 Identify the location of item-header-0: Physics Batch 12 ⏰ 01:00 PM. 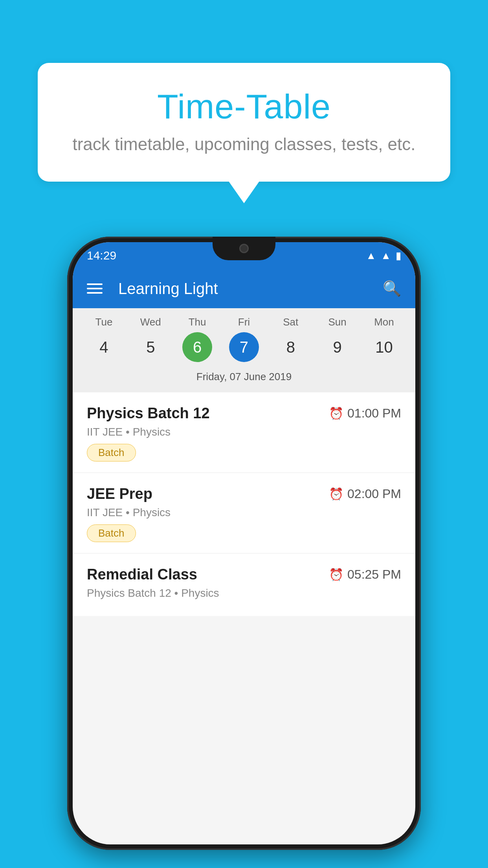
(244, 414).